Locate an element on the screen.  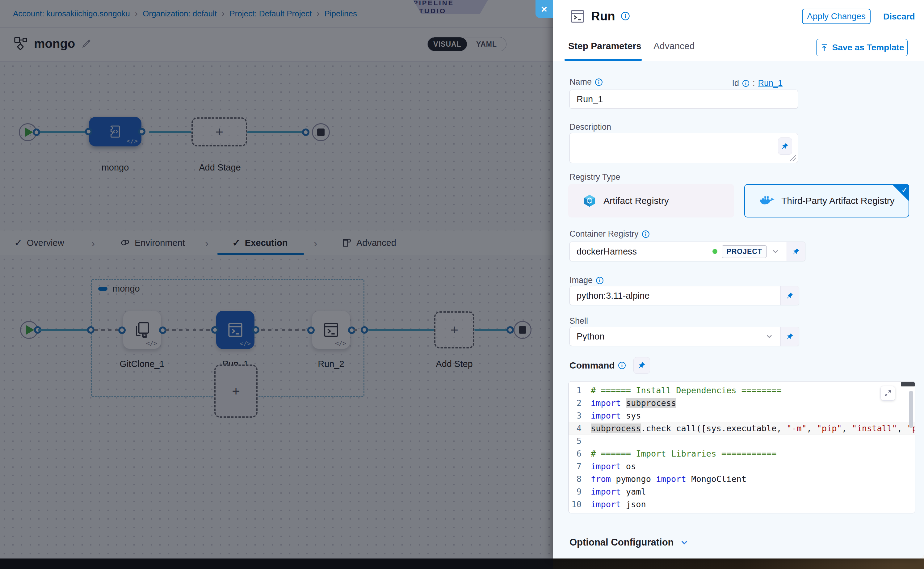
drawer-tabs: Step Parameters Advanced Save as Templat… is located at coordinates (738, 47).